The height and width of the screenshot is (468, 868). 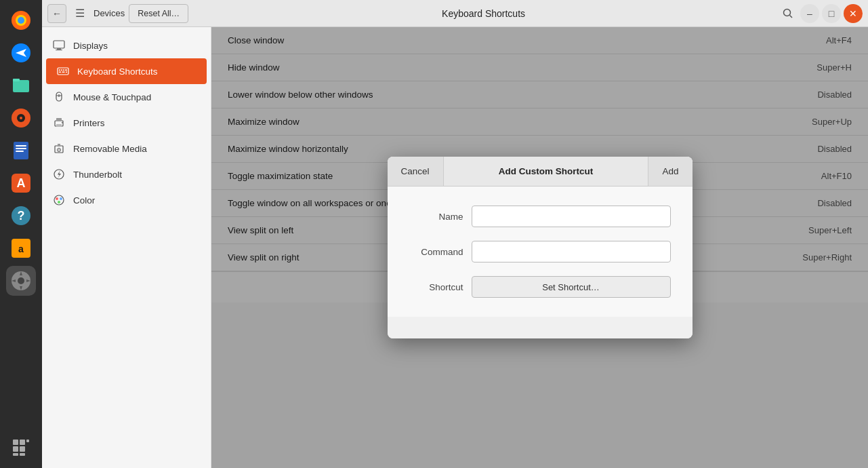 I want to click on modal-header: Cancel Add Custom Shortcut Add, so click(x=540, y=172).